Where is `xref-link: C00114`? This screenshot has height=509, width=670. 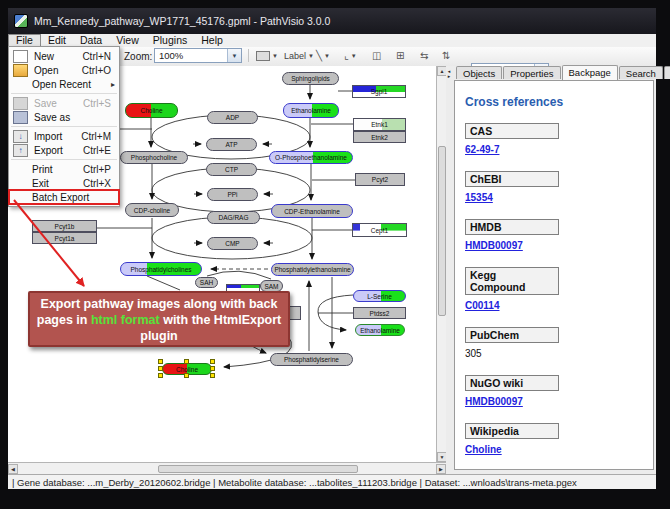
xref-link: C00114 is located at coordinates (482, 306).